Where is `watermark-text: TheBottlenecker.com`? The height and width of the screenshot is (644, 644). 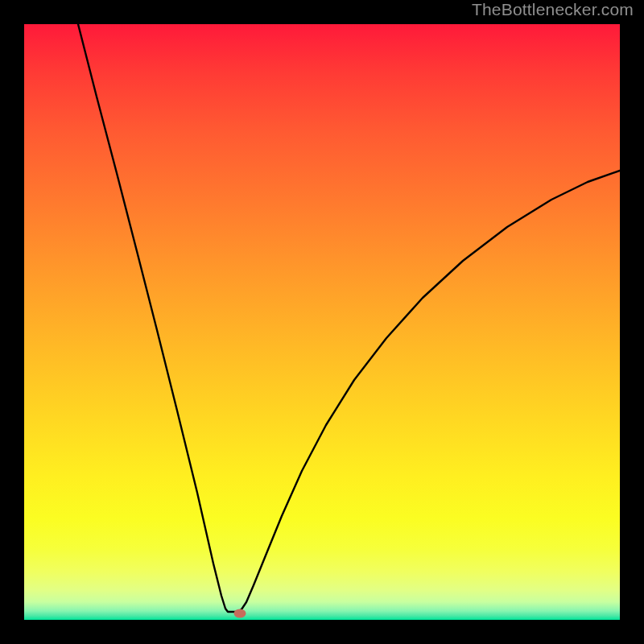
watermark-text: TheBottlenecker.com is located at coordinates (552, 10).